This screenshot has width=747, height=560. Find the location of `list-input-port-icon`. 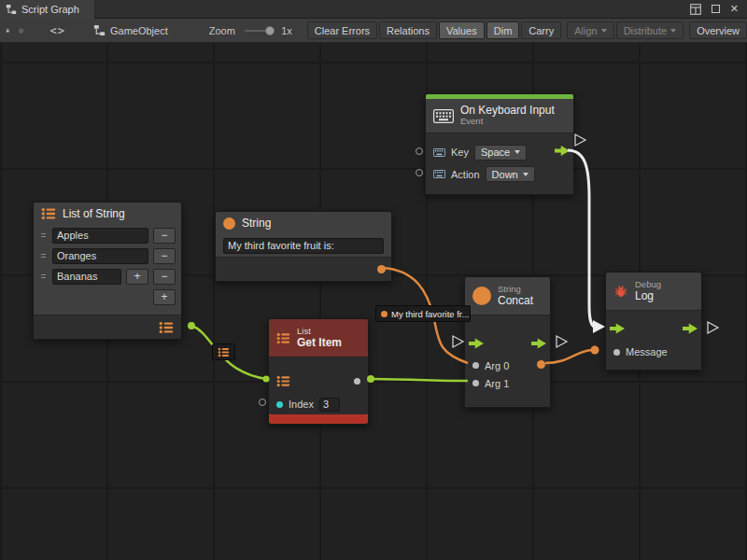

list-input-port-icon is located at coordinates (284, 381).